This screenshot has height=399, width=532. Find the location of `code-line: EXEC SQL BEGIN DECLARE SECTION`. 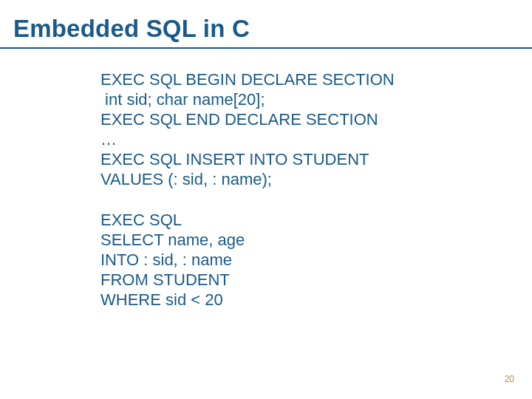

code-line: EXEC SQL BEGIN DECLARE SECTION is located at coordinates (316, 80).